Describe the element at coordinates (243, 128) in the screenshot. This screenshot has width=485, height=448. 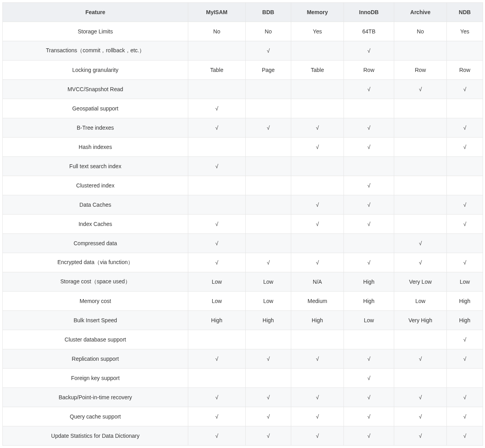
I see `table-row: B-Tree indexes√√√√√` at that location.